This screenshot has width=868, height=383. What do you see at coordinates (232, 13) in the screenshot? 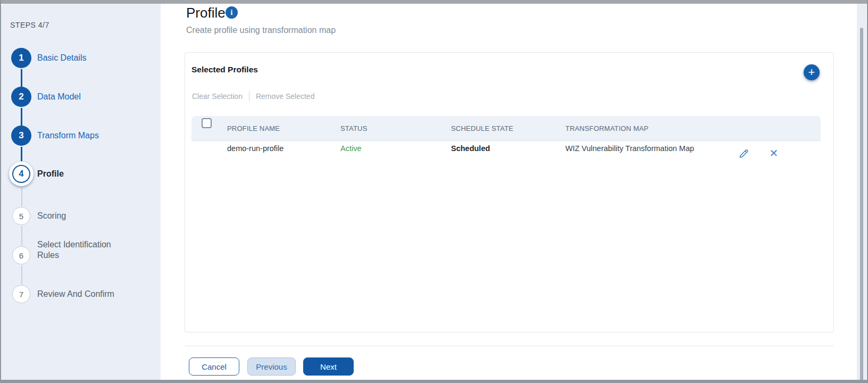
I see `info-icon: i` at bounding box center [232, 13].